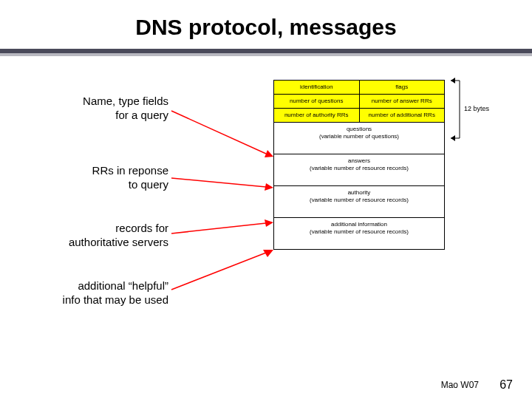  I want to click on header-size-bracket, so click(456, 109).